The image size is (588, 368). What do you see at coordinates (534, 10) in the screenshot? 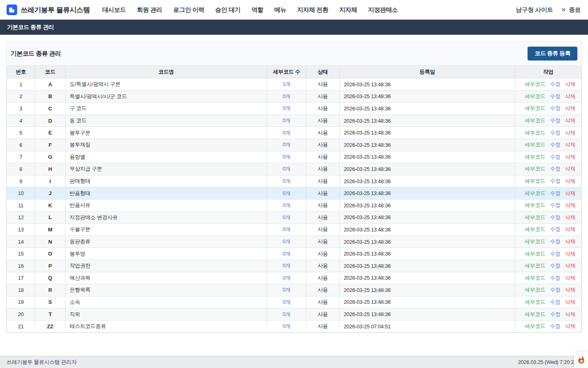
I see `site-link: 남구청 사이트` at bounding box center [534, 10].